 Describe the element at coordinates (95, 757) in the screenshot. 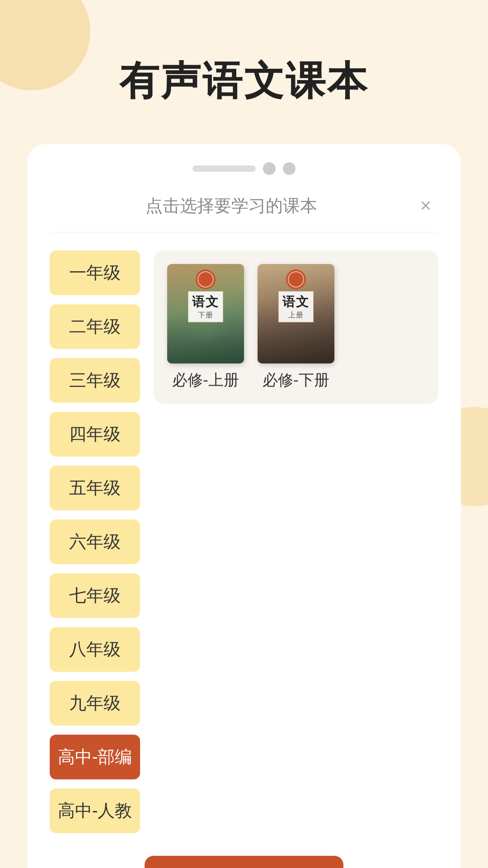

I see `grade-item-high-1: 高中-部编` at that location.